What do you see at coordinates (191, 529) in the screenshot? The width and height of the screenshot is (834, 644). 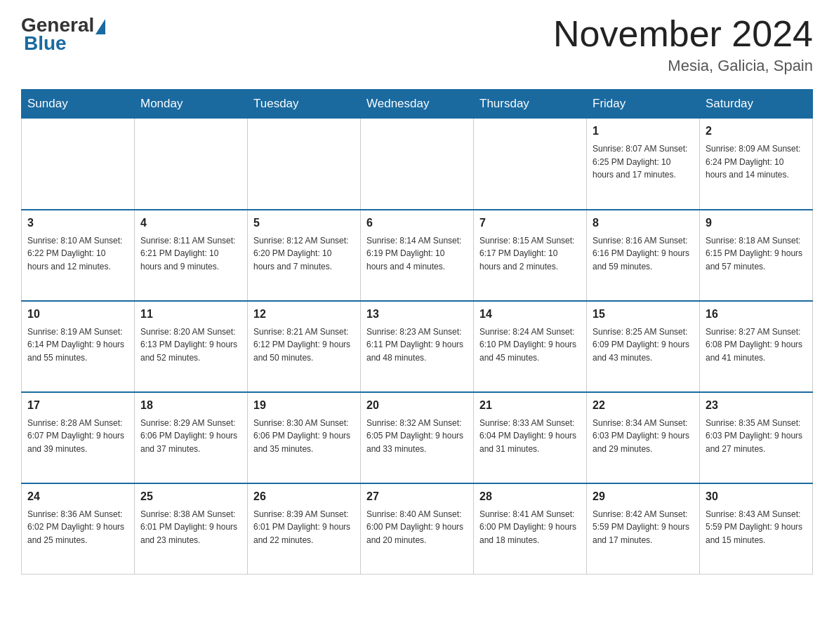 I see `calendar-cell: 25Sunrise: 8:38 AM Sunset: 6:01 PM Dayli…` at bounding box center [191, 529].